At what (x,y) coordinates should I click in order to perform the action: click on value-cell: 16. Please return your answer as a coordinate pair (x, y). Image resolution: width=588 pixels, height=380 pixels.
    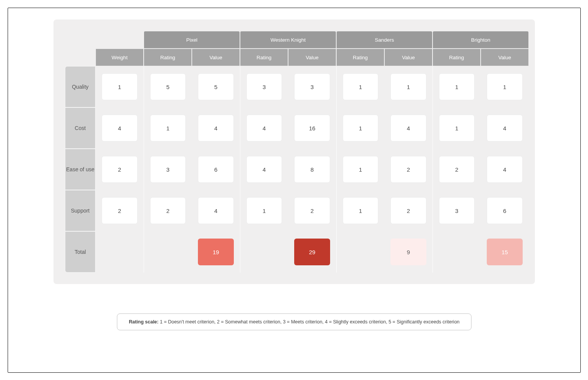
    Looking at the image, I should click on (312, 128).